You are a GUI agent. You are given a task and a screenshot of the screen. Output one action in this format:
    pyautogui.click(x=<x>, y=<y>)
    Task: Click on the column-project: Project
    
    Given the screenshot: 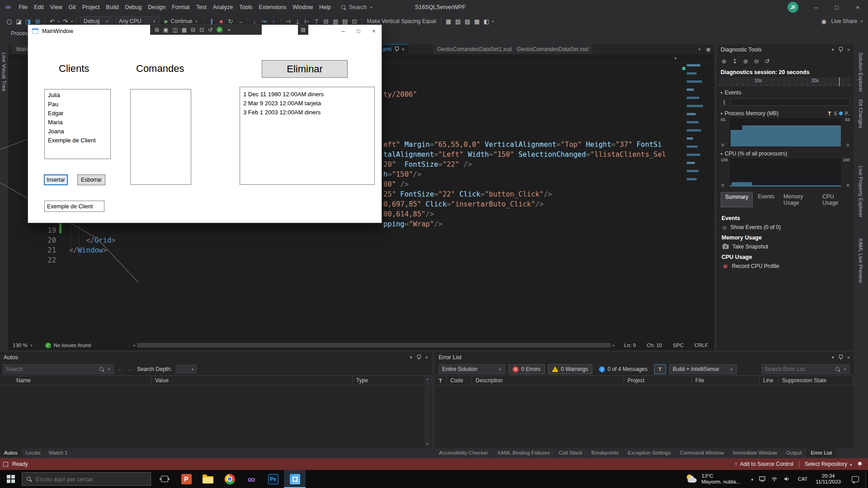 What is the action you would take?
    pyautogui.click(x=658, y=380)
    